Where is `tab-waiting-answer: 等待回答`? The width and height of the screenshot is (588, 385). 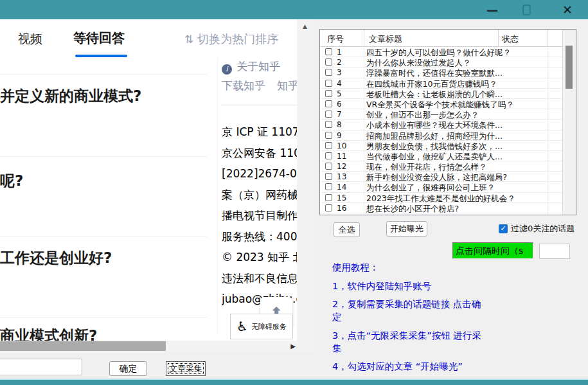
tab-waiting-answer: 等待回答 is located at coordinates (99, 39).